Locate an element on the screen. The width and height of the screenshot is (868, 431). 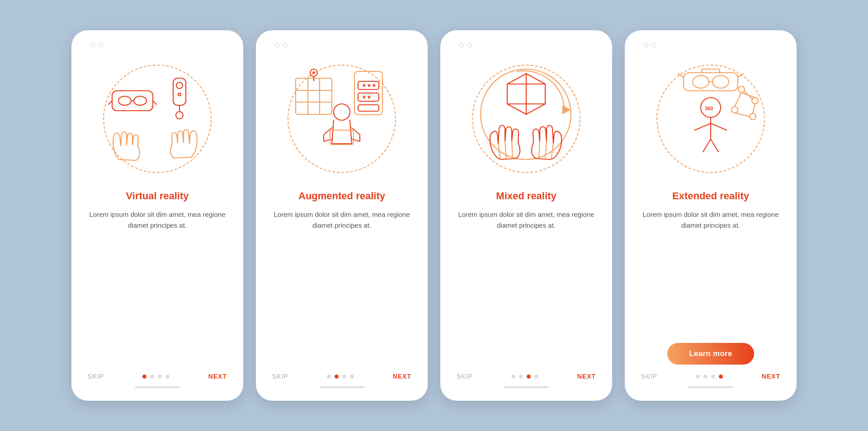
dot-3-ar is located at coordinates (344, 377).